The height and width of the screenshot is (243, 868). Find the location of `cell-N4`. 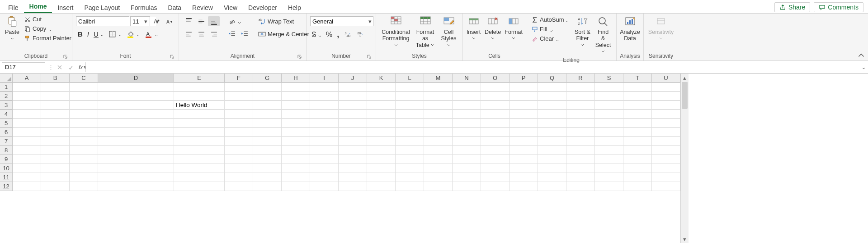

cell-N4 is located at coordinates (467, 114).